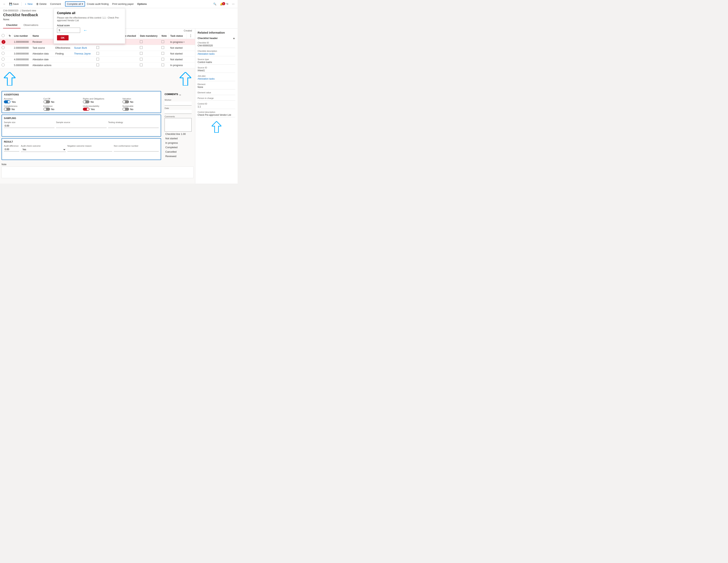 The width and height of the screenshot is (728, 563). I want to click on testing-strategy-input, so click(133, 126).